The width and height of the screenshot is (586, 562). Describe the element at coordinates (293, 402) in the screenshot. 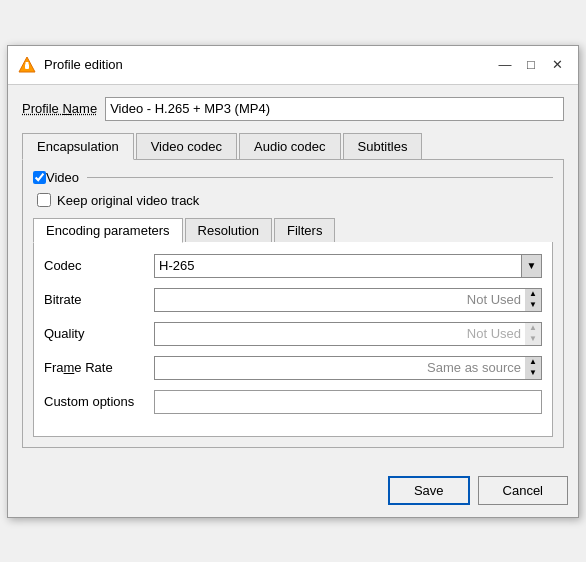

I see `custom-options-row: Custom options` at that location.